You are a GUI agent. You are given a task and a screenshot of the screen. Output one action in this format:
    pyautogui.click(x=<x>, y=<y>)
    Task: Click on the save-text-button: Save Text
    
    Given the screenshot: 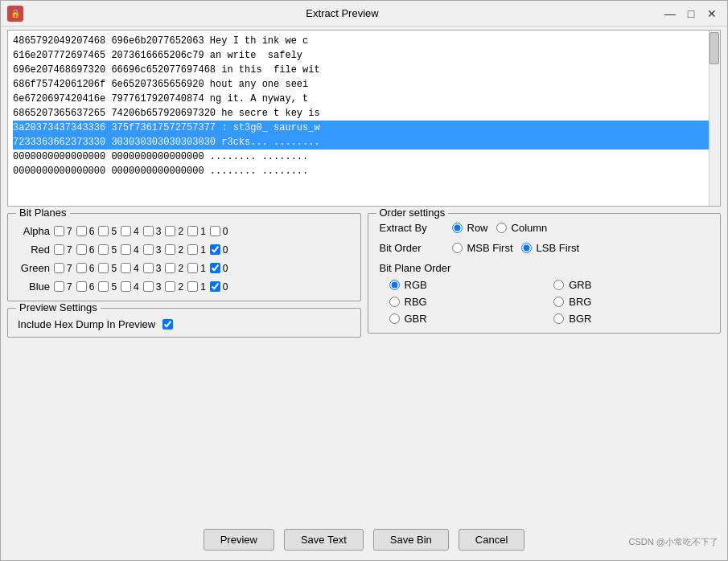 What is the action you would take?
    pyautogui.click(x=323, y=540)
    